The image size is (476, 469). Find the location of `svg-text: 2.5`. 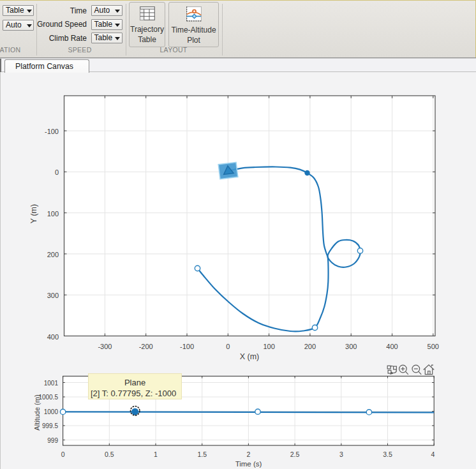

svg-text: 2.5 is located at coordinates (295, 454).